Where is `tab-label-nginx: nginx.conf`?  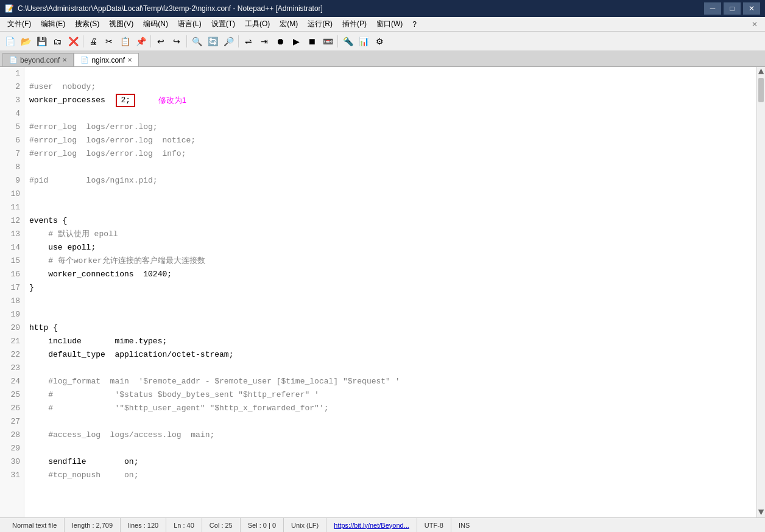 tab-label-nginx: nginx.conf is located at coordinates (108, 60).